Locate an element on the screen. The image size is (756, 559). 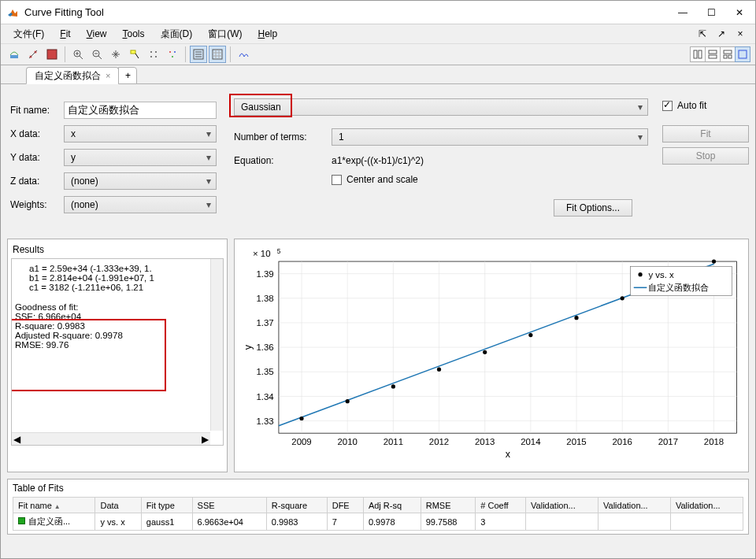
svg-text: 2017 is located at coordinates (668, 442).